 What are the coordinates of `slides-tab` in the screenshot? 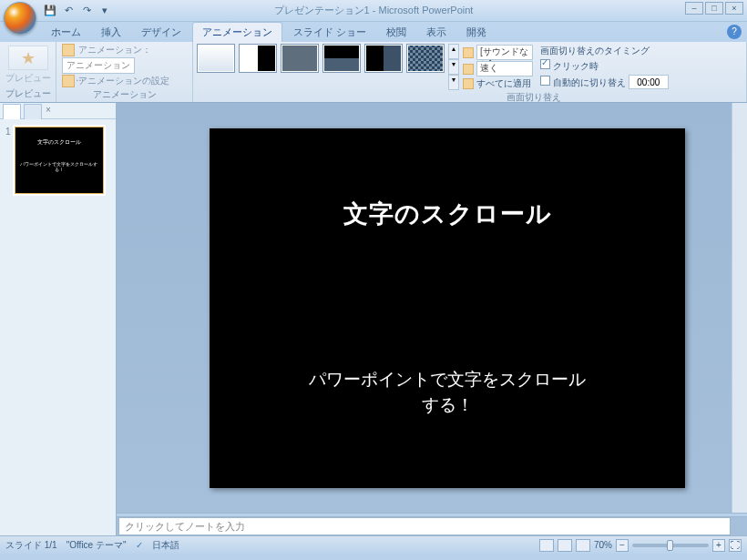 It's located at (12, 111).